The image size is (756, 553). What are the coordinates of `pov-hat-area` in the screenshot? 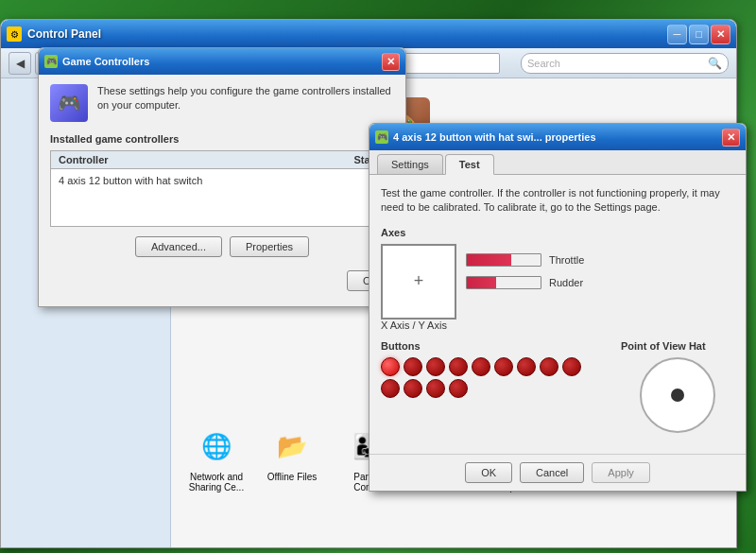 It's located at (678, 395).